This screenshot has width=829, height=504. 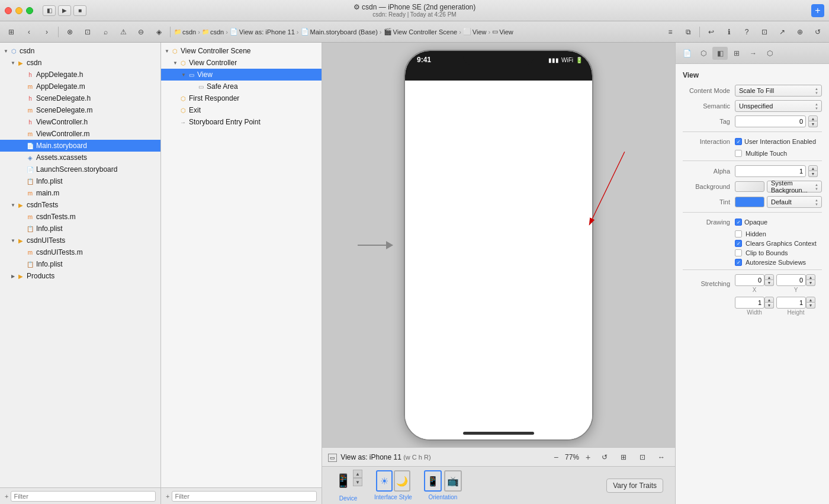 What do you see at coordinates (738, 234) in the screenshot?
I see `hidden-checkbox` at bounding box center [738, 234].